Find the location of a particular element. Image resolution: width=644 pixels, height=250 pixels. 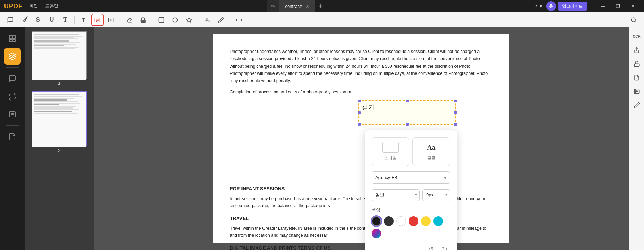

color-swatch-yellow is located at coordinates (426, 221).